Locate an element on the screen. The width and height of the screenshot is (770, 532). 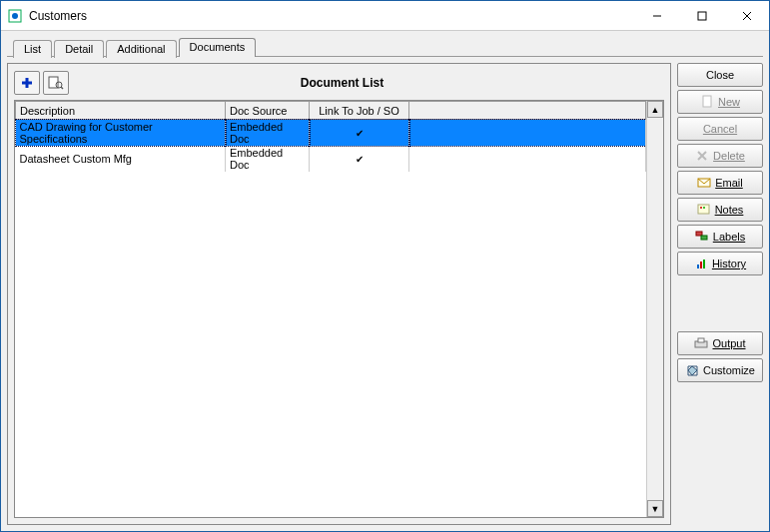
panel-toolbar: Document List is located at coordinates (340, 83).